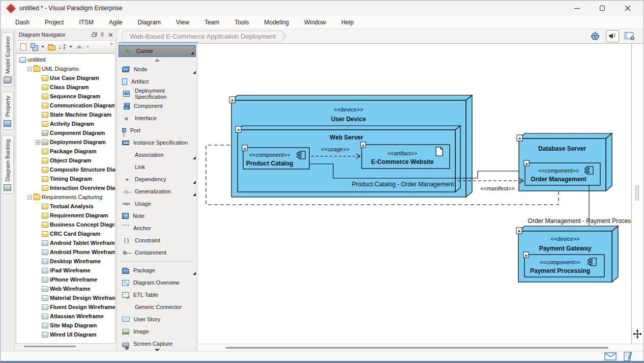 This screenshot has height=363, width=644. Describe the element at coordinates (157, 319) in the screenshot. I see `palette-item-user-story: User Story` at that location.